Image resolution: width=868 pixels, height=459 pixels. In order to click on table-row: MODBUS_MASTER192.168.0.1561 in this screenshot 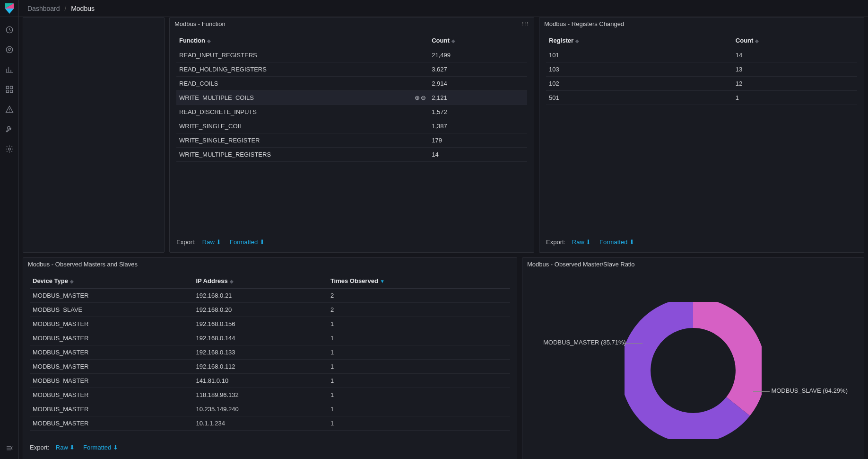, I will do `click(270, 324)`.